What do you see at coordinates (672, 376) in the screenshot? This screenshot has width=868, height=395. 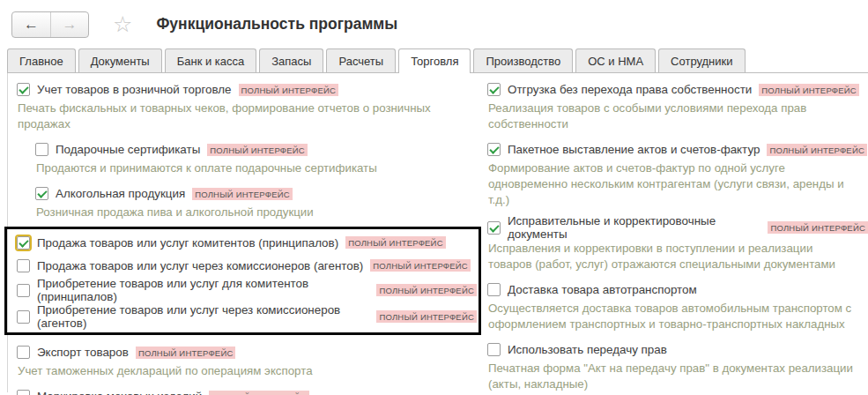 I see `feature-description: Печатная форма "Акт на передачу прав" в …` at bounding box center [672, 376].